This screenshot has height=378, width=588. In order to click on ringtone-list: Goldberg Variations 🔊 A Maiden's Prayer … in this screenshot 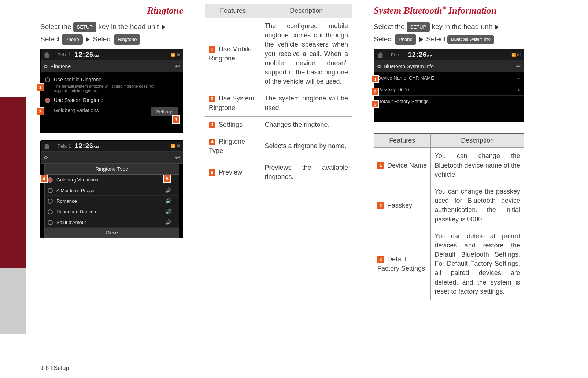, I will do `click(112, 201)`.